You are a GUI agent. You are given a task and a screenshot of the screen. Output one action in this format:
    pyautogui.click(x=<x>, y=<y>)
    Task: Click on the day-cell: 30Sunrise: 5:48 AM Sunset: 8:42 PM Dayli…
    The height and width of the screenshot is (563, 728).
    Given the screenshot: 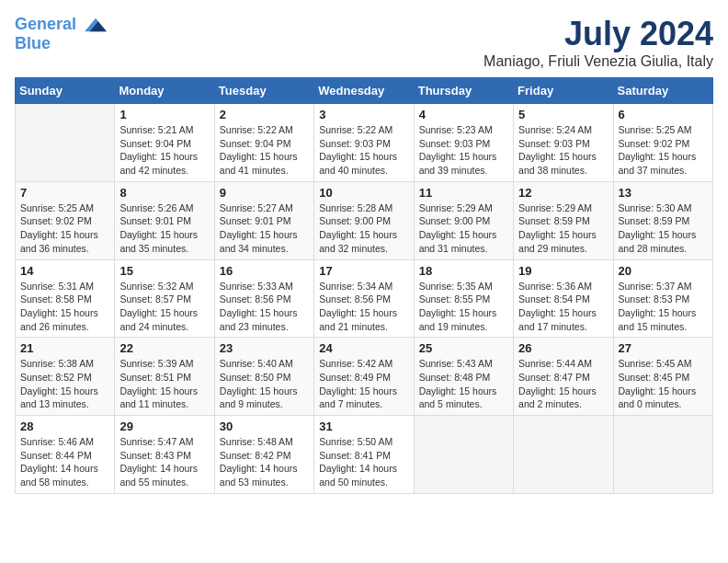 What is the action you would take?
    pyautogui.click(x=264, y=454)
    